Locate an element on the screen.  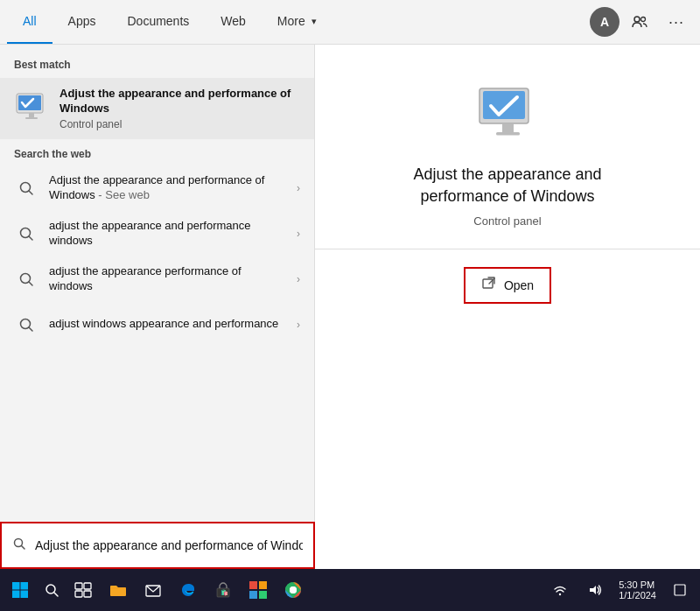
tab-more: More ▾ is located at coordinates (298, 22).